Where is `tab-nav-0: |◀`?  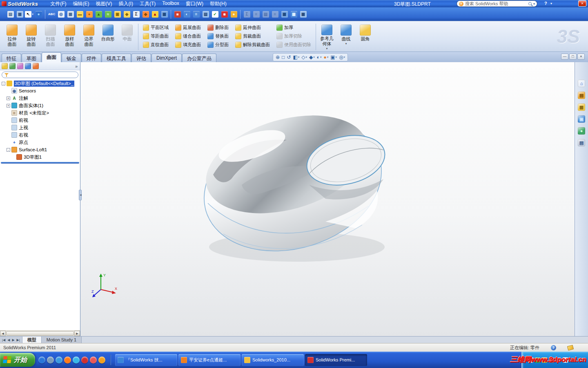 tab-nav-0: |◀ is located at coordinates (4, 340).